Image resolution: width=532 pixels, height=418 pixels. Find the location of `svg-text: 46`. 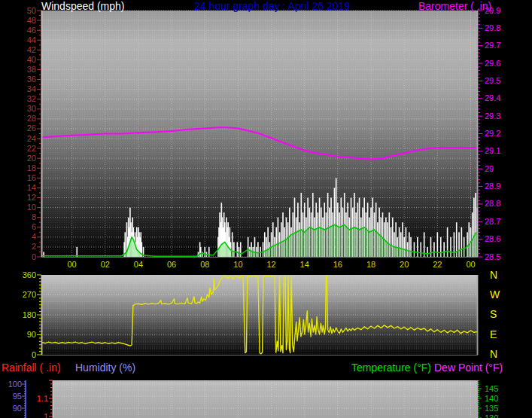

svg-text: 46 is located at coordinates (32, 30).